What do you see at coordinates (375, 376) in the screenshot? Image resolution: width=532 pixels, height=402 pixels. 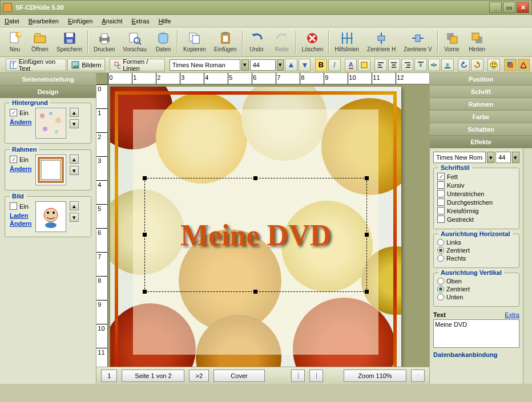 I see `zoom-display: Zoom 110%` at bounding box center [375, 376].